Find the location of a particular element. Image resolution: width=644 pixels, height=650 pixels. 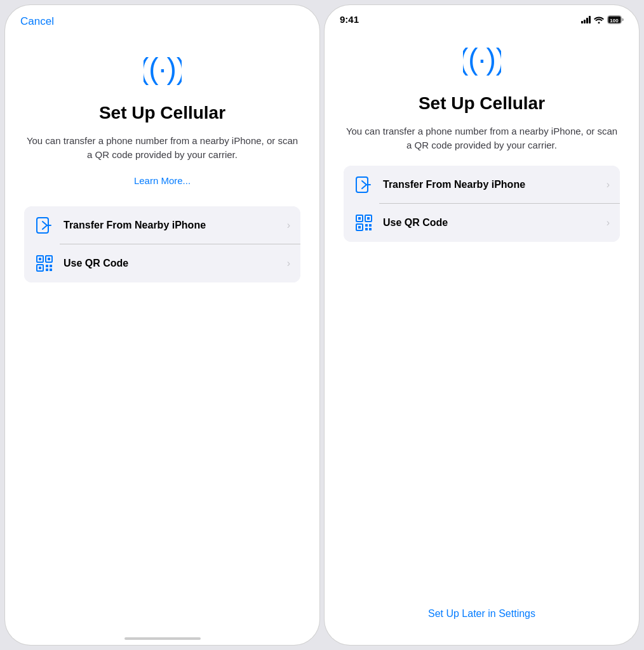

transfer-label: Transfer From Nearby iPhone is located at coordinates (175, 225).